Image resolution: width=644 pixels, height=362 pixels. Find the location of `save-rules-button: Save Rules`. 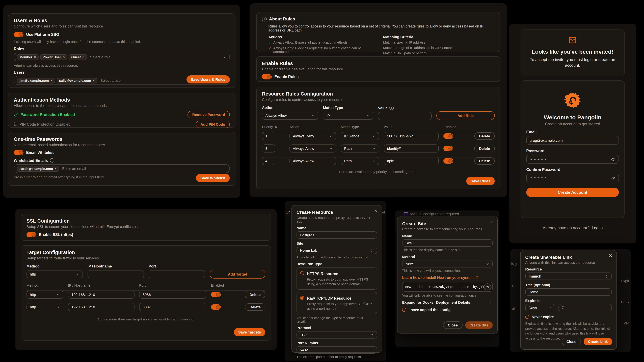

save-rules-button: Save Rules is located at coordinates (480, 181).